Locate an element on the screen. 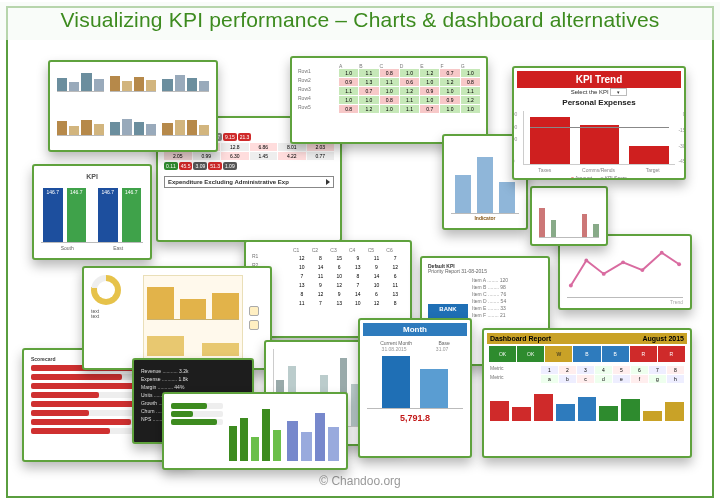  kpi-bars-legend-l: South is located at coordinates (68, 248).